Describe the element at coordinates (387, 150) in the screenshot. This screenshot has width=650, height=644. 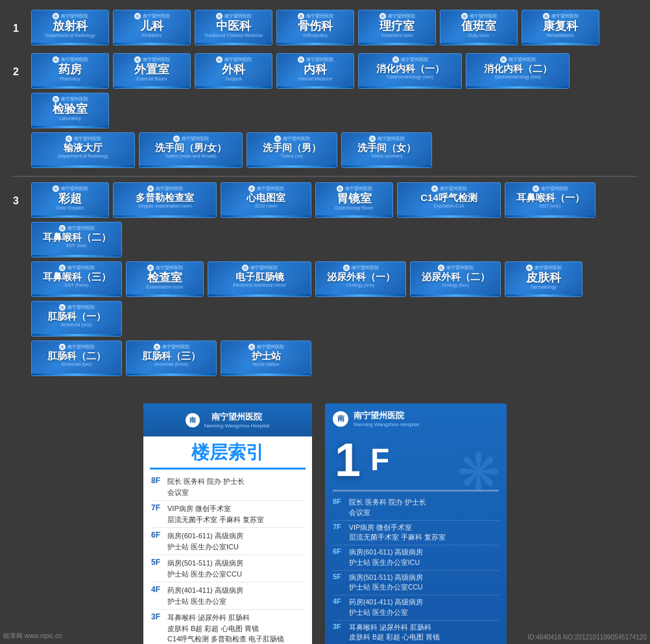
I see `sign-toilet-female: 南南宁望州医院 洗手间（女） Toilets (women)` at that location.